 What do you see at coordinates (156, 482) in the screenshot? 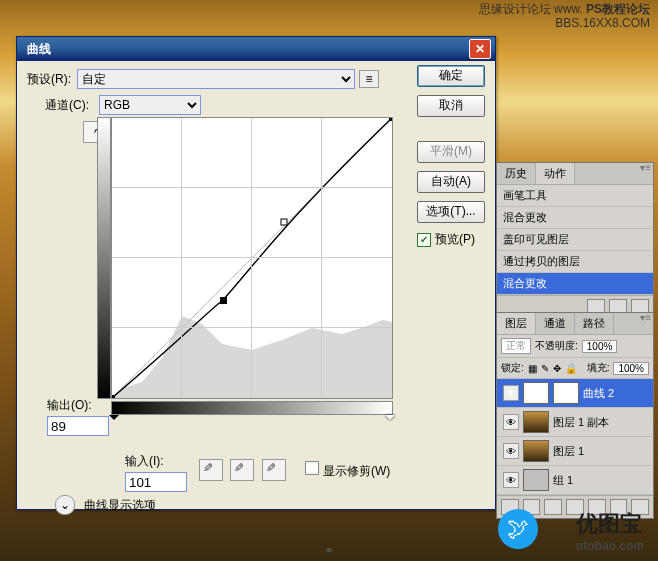
I see `input-field` at bounding box center [156, 482].